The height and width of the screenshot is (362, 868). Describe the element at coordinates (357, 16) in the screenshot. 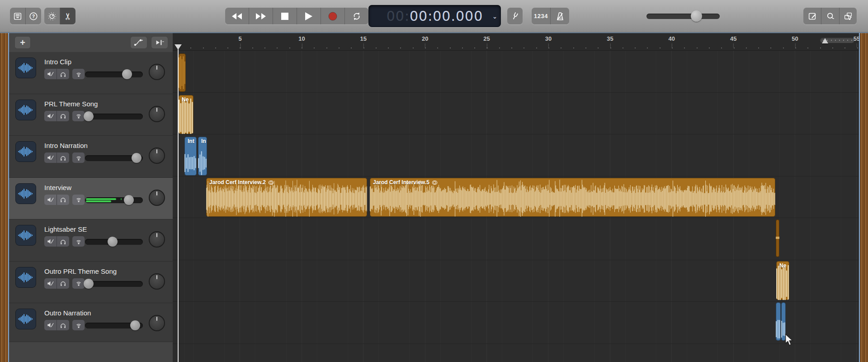

I see `cycle-button` at that location.